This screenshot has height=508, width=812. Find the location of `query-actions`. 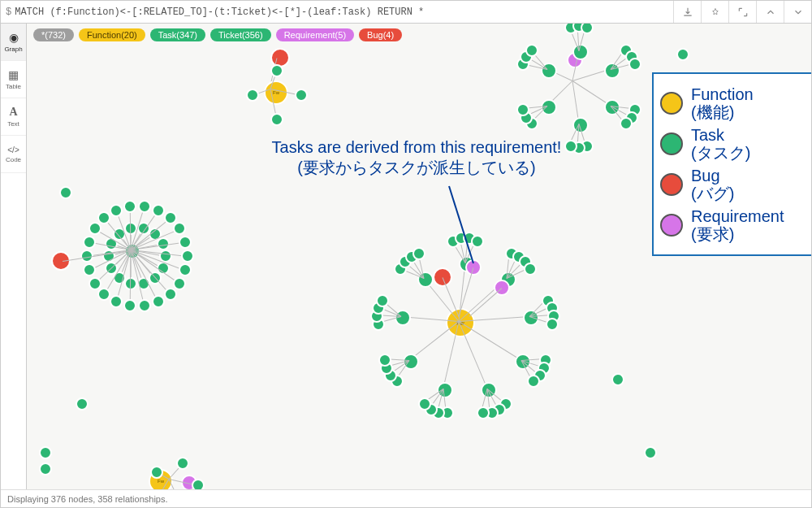

query-actions is located at coordinates (742, 11).